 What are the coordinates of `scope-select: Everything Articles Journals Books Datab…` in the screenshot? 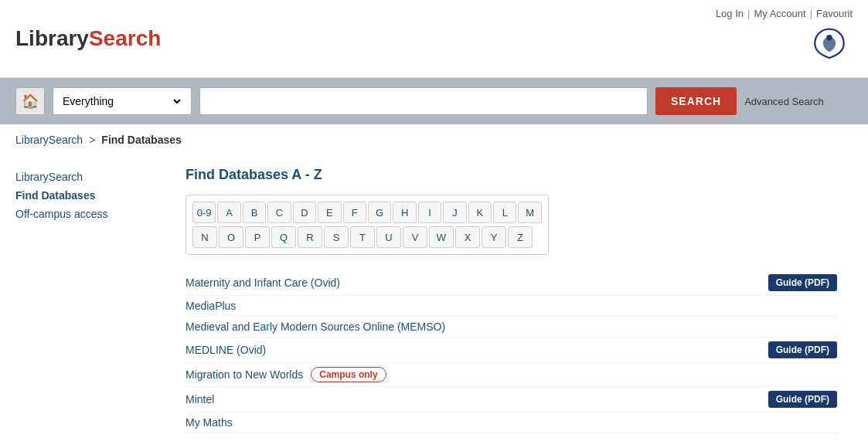 It's located at (121, 101).